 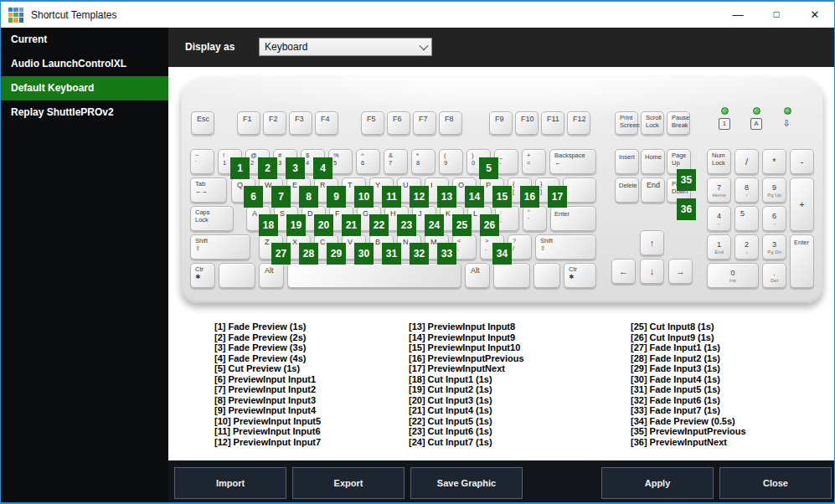 I want to click on legend-item: [8] PreviewInput Input3, so click(x=268, y=400).